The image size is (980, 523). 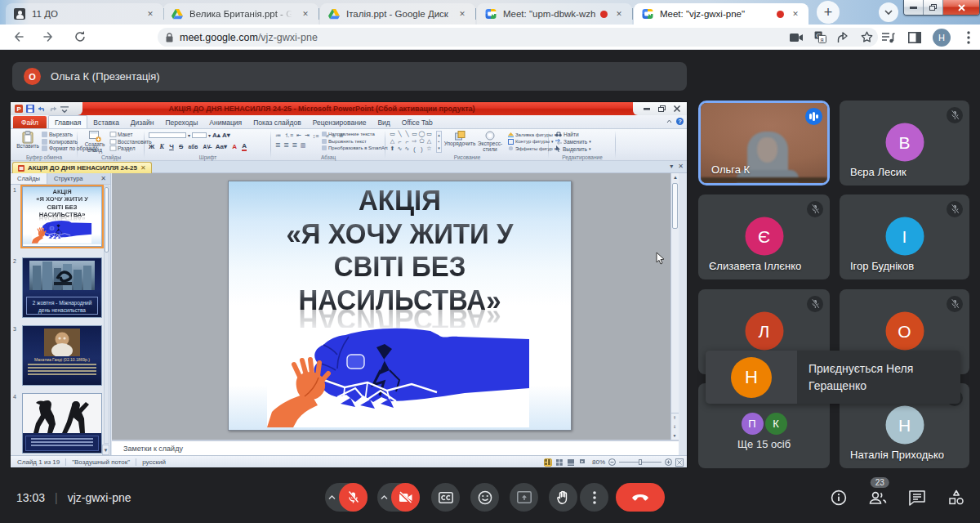 What do you see at coordinates (905, 143) in the screenshot?
I see `participant-tile-2: ВВєра Лесик` at bounding box center [905, 143].